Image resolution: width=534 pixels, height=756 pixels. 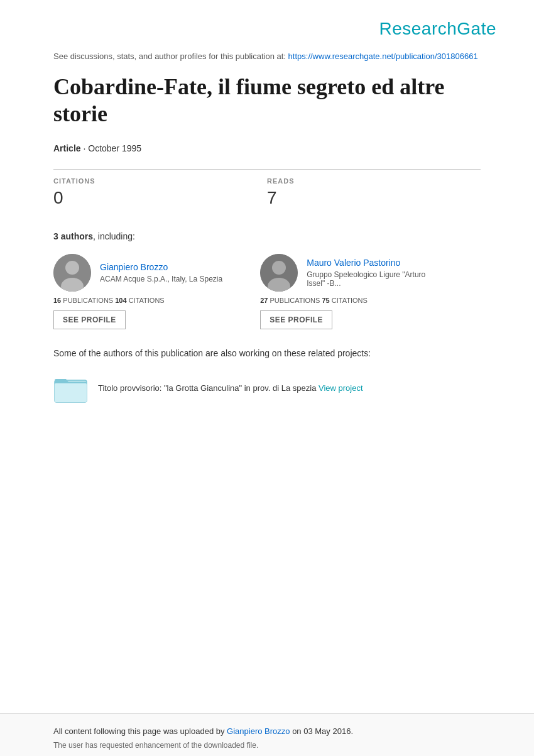 I want to click on footer: All content following this page was uplo…, so click(x=267, y=735).